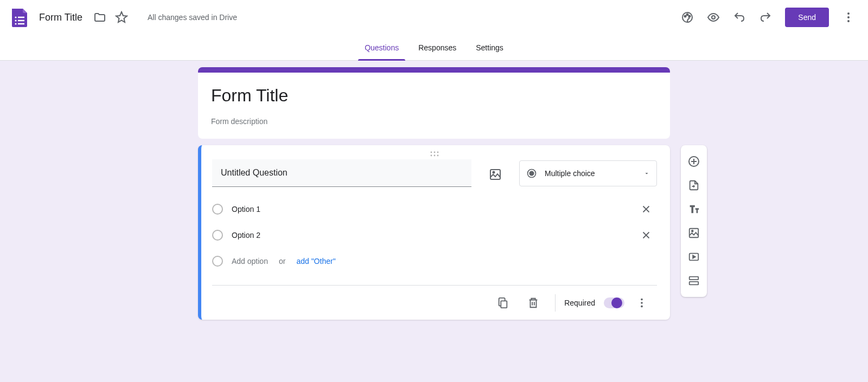  What do you see at coordinates (768, 17) in the screenshot?
I see `header-actions: Send` at bounding box center [768, 17].